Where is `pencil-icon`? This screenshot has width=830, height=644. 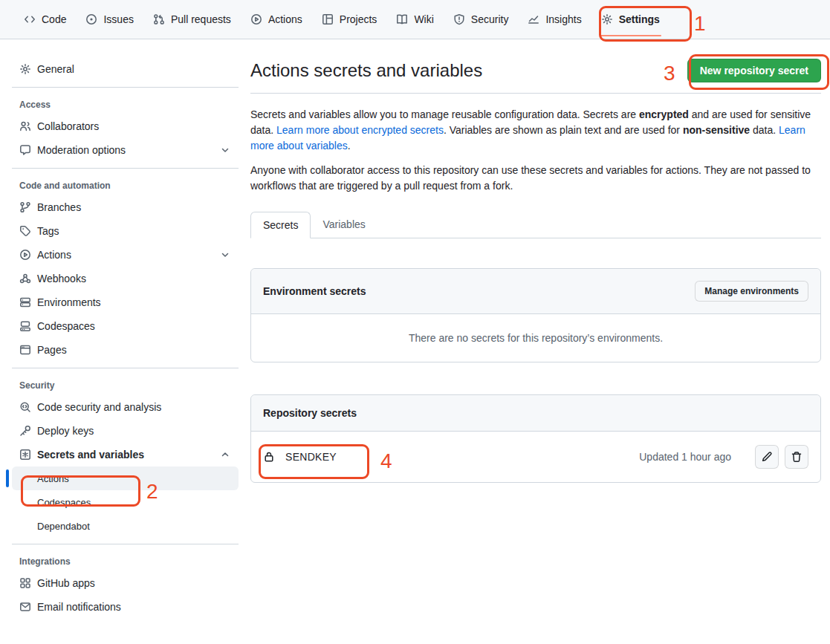 pencil-icon is located at coordinates (767, 457).